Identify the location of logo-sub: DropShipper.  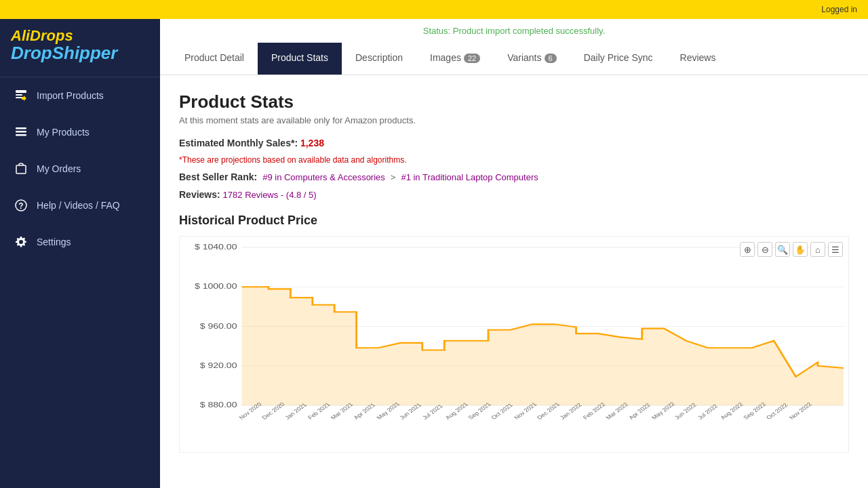
(80, 53).